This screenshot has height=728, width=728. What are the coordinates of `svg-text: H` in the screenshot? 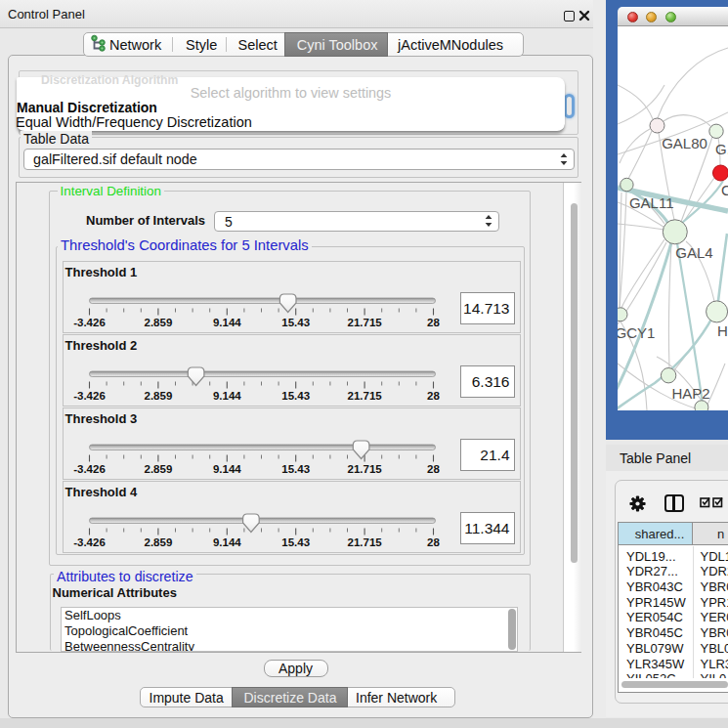 It's located at (723, 330).